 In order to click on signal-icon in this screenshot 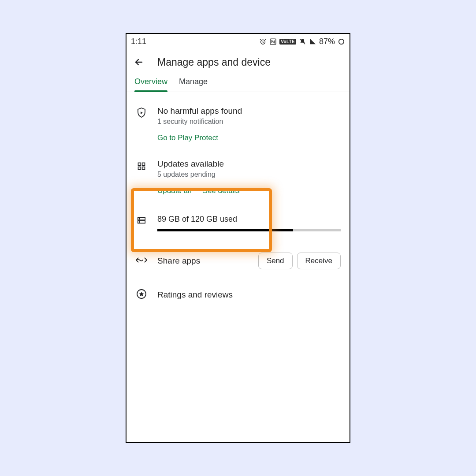, I will do `click(313, 41)`.